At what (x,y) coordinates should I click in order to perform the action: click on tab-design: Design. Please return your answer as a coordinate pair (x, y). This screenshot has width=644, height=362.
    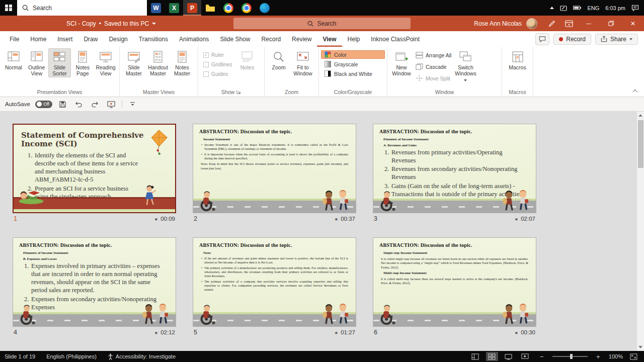
    Looking at the image, I should click on (118, 39).